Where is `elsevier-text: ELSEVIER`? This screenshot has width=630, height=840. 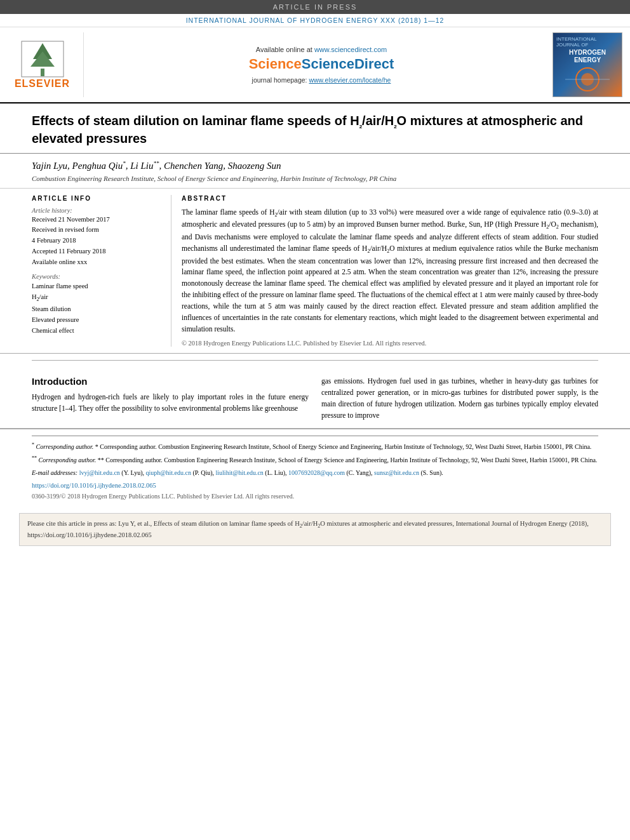
elsevier-text: ELSEVIER is located at coordinates (42, 84).